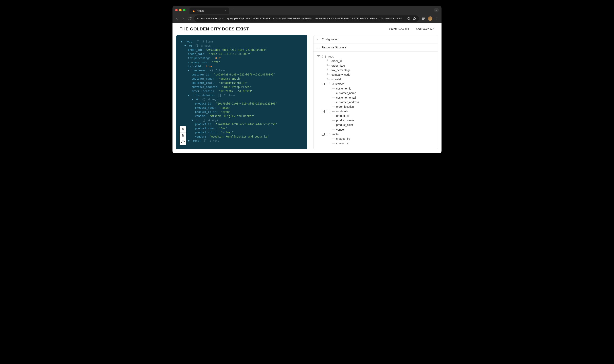 The width and height of the screenshot is (614, 364). Describe the element at coordinates (376, 111) in the screenshot. I see `tree-array-row: [ ] order_details` at that location.